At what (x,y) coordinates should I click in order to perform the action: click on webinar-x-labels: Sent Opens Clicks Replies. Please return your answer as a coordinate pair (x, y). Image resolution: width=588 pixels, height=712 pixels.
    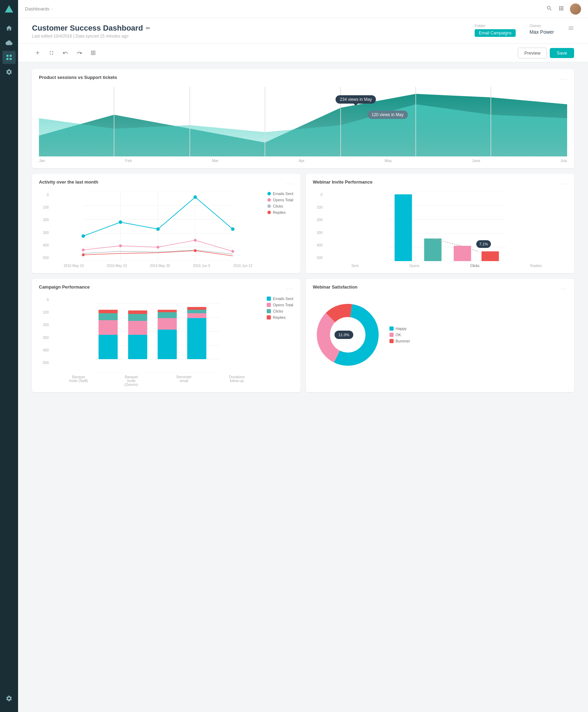
    Looking at the image, I should click on (447, 266).